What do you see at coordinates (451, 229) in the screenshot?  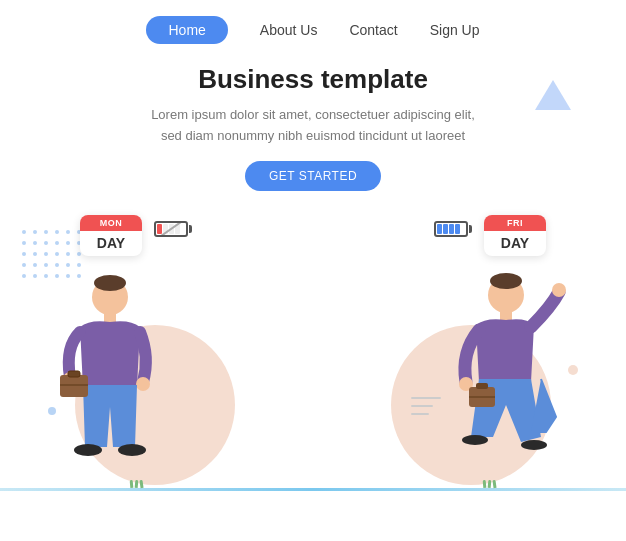 I see `battery-body-full` at bounding box center [451, 229].